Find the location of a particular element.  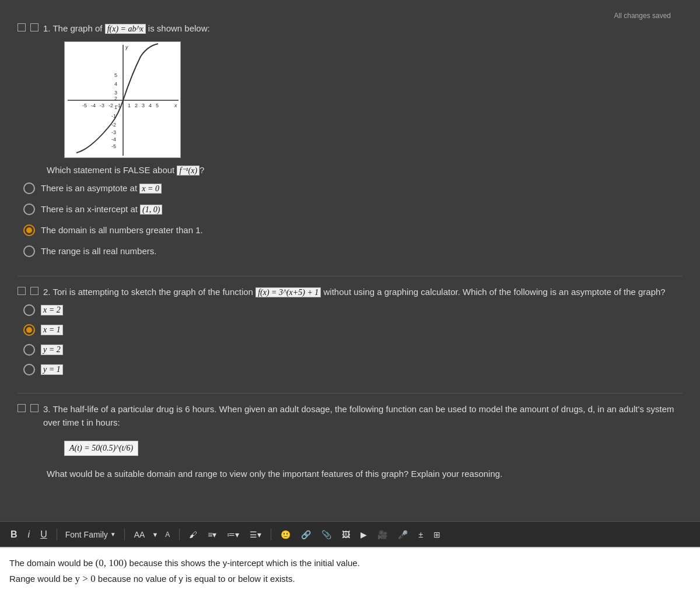

answer-line2-math: y > 0 is located at coordinates (85, 578).